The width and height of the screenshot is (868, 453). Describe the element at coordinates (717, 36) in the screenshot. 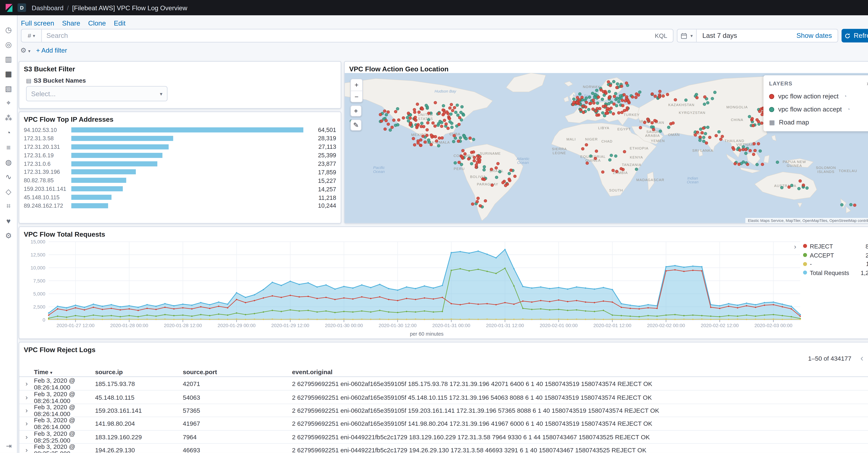

I see `time-range-value: Last 7 days` at that location.